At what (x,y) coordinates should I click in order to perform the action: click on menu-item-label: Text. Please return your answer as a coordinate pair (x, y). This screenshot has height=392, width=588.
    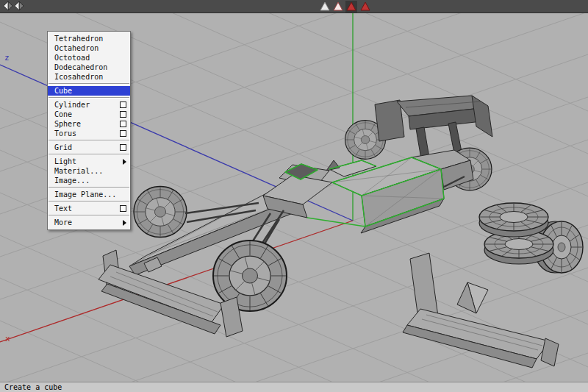
    Looking at the image, I should click on (63, 209).